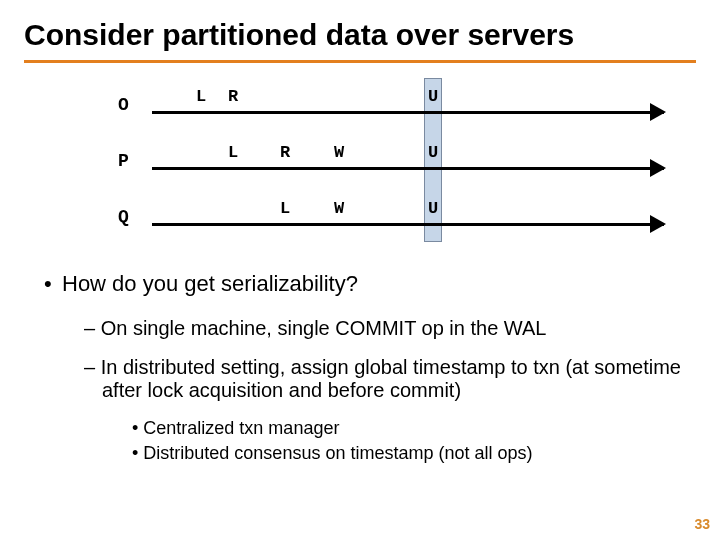 Image resolution: width=720 pixels, height=540 pixels. I want to click on bullet-lvl3: • Centralized txn manager, so click(377, 428).